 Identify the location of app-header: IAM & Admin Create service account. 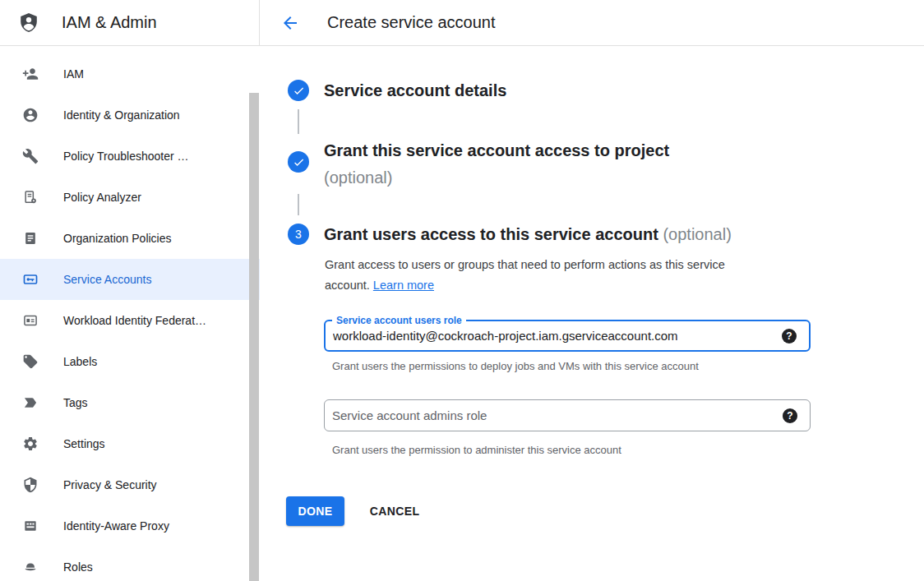
(462, 23).